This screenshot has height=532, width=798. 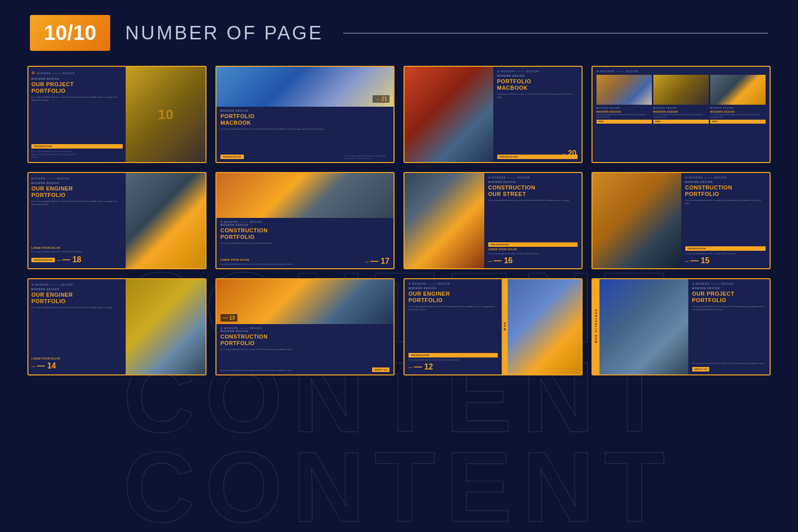 I want to click on slide-11-body: It is a long established fact that a rea…, so click(x=453, y=308).